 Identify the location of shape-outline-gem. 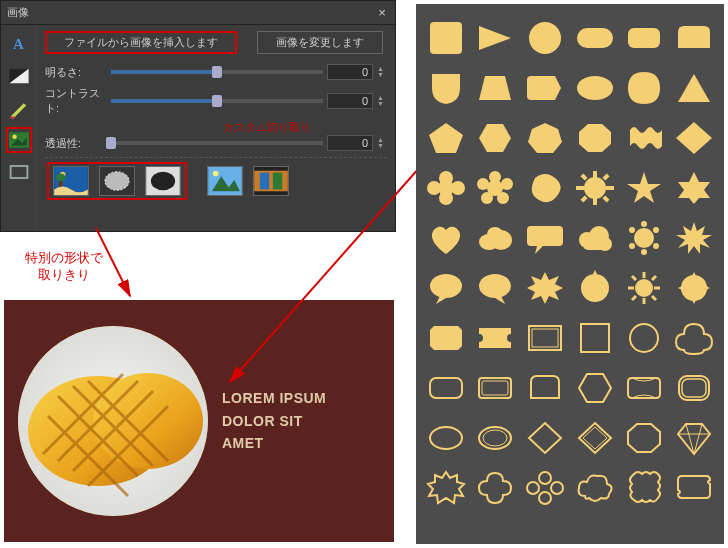
(694, 438).